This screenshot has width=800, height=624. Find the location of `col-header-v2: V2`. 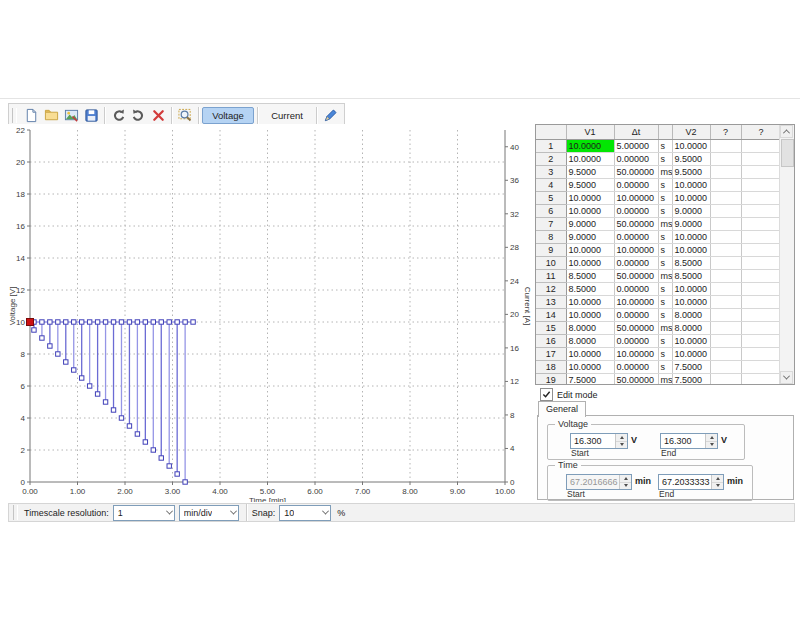

col-header-v2: V2 is located at coordinates (691, 132).